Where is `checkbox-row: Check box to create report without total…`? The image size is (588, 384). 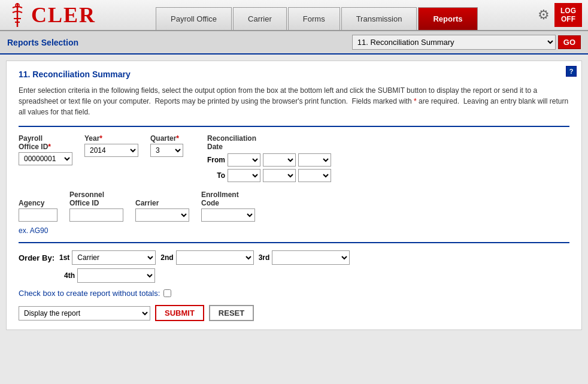
checkbox-row: Check box to create report without total… is located at coordinates (294, 294).